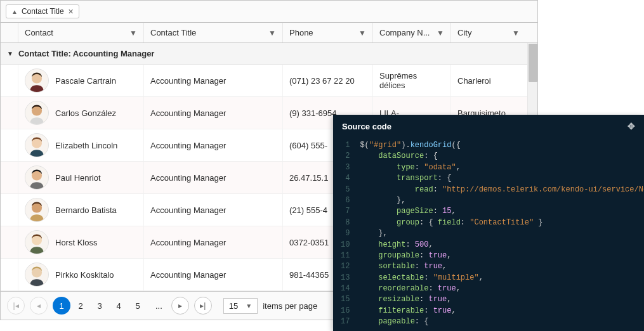 Image resolution: width=644 pixels, height=331 pixels. What do you see at coordinates (39, 33) in the screenshot?
I see `column-label: Contact` at bounding box center [39, 33].